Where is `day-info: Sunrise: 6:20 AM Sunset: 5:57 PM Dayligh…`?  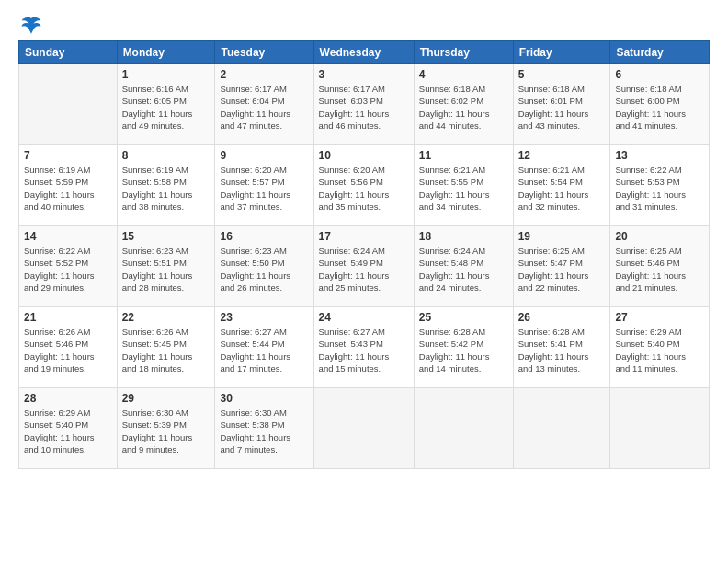
day-info: Sunrise: 6:20 AM Sunset: 5:57 PM Dayligh… is located at coordinates (264, 188).